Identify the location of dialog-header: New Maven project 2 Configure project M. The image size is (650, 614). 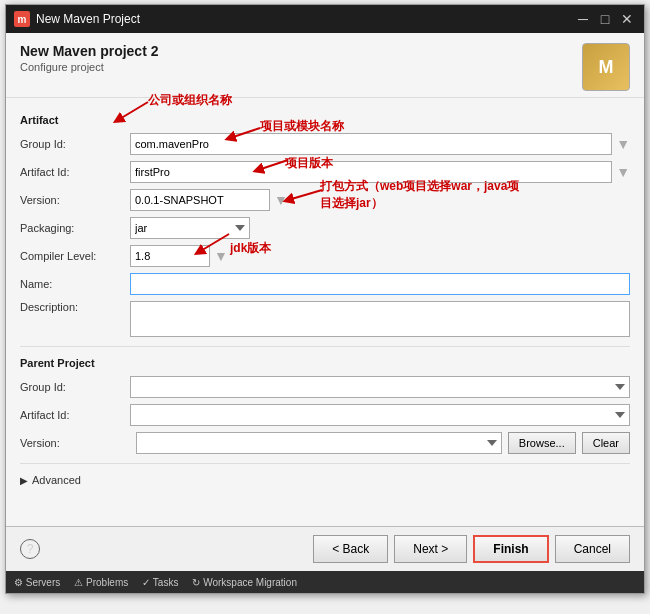
(325, 66).